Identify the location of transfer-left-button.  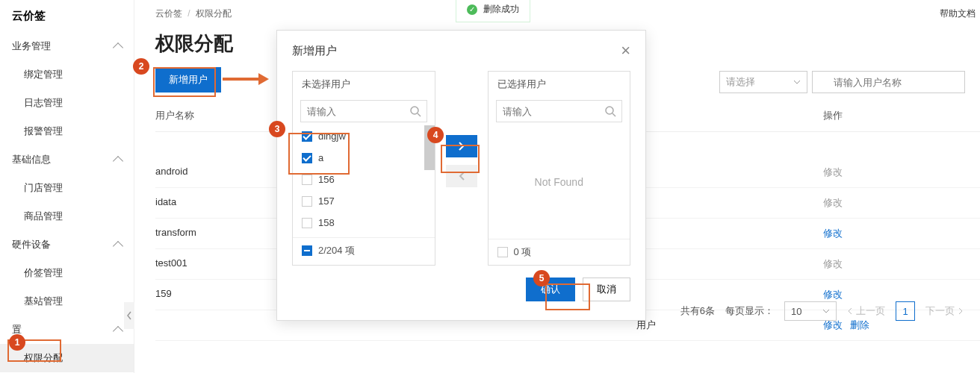
(462, 176).